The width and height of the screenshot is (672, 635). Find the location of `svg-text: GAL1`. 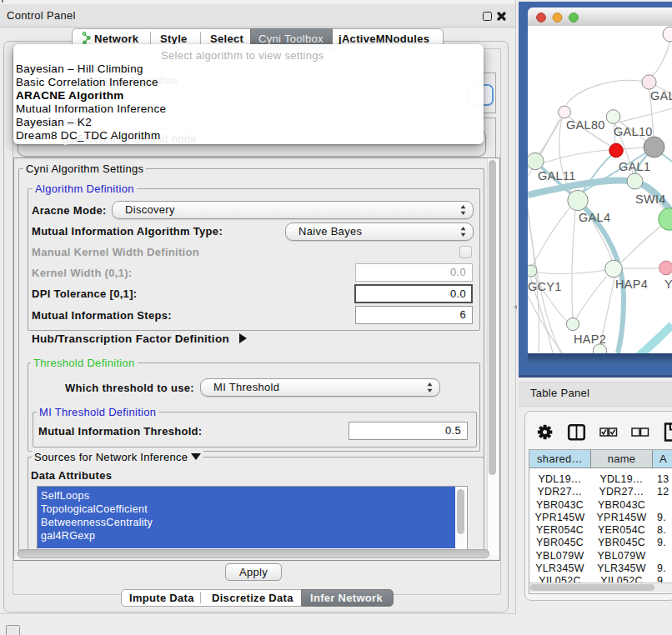

svg-text: GAL1 is located at coordinates (634, 167).